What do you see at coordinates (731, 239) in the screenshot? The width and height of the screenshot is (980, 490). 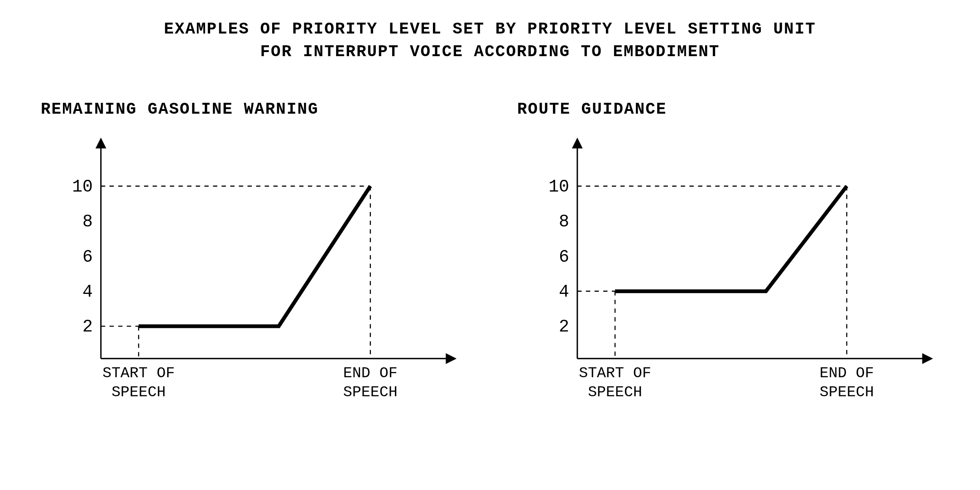 I see `data-line-route` at bounding box center [731, 239].